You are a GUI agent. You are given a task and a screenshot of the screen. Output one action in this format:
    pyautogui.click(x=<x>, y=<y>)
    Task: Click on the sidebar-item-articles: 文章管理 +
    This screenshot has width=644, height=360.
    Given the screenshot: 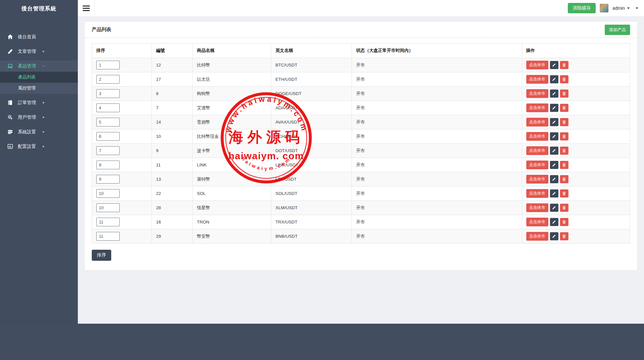 What is the action you would take?
    pyautogui.click(x=39, y=51)
    